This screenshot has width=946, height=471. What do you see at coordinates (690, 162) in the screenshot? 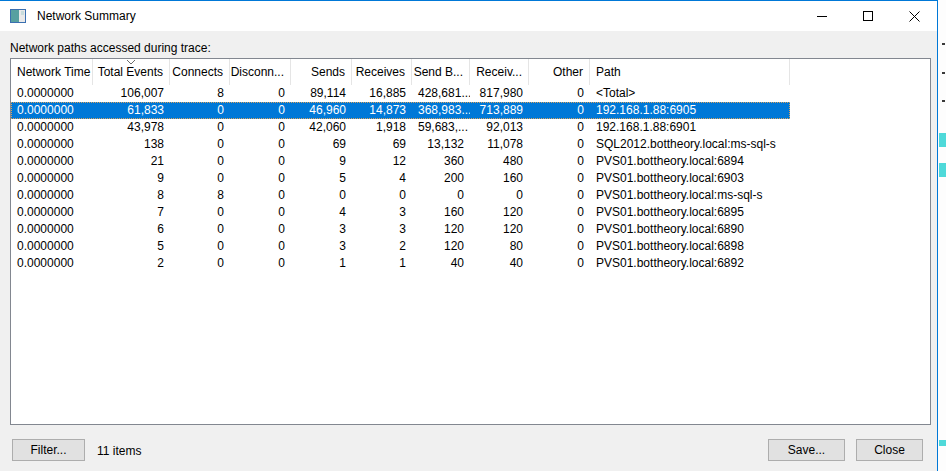
I see `table-cell: PVS01.bottheory.local:6894` at bounding box center [690, 162].